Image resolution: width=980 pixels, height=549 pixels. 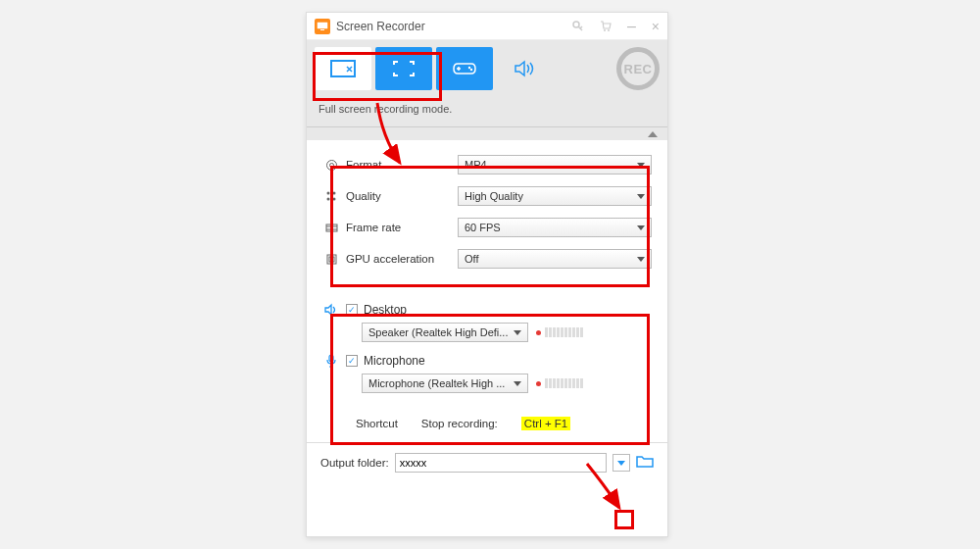 What do you see at coordinates (501, 463) in the screenshot?
I see `output-folder-input` at bounding box center [501, 463].